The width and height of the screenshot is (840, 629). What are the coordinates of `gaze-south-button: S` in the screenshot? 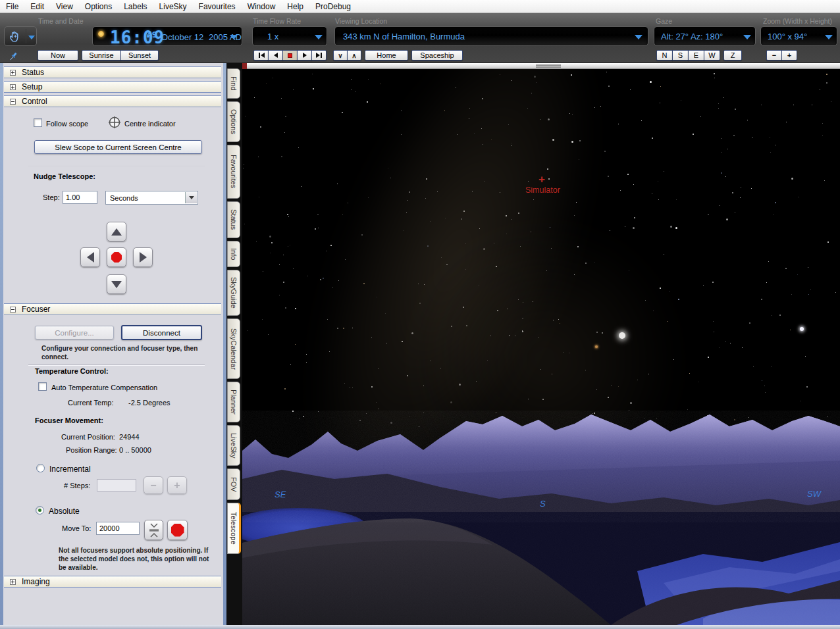 It's located at (681, 55).